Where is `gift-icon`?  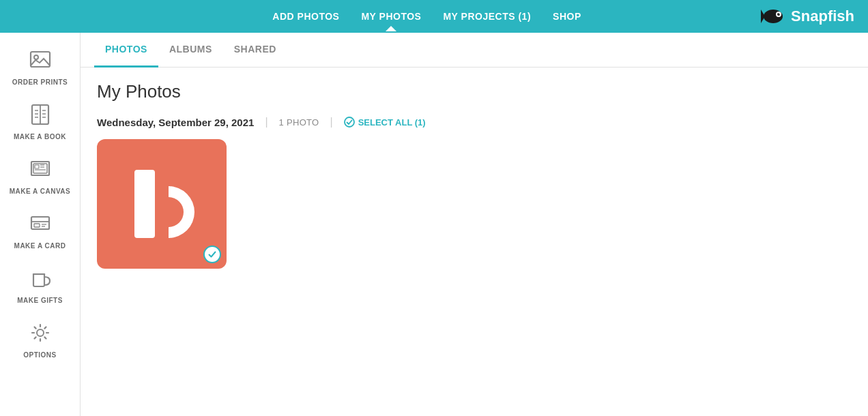 gift-icon is located at coordinates (40, 280).